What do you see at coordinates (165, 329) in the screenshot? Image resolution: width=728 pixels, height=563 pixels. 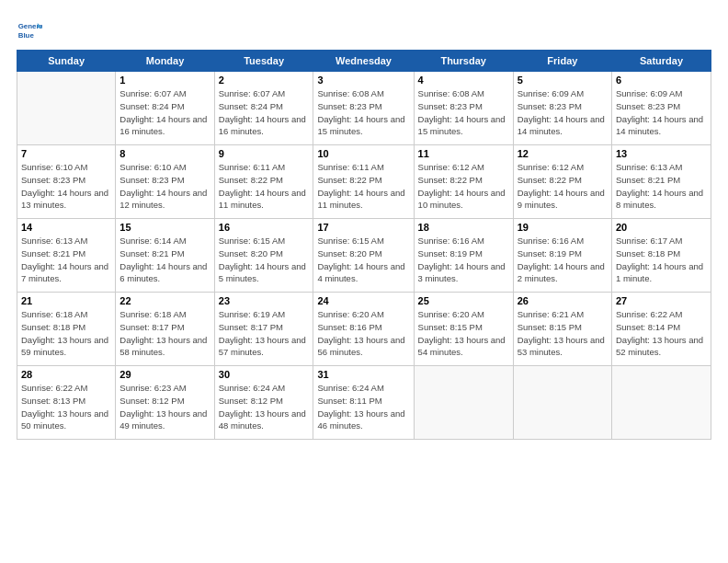 I see `calendar-cell: 22Sunrise: 6:18 AMSunset: 8:17 PMDayligh…` at bounding box center [165, 329].